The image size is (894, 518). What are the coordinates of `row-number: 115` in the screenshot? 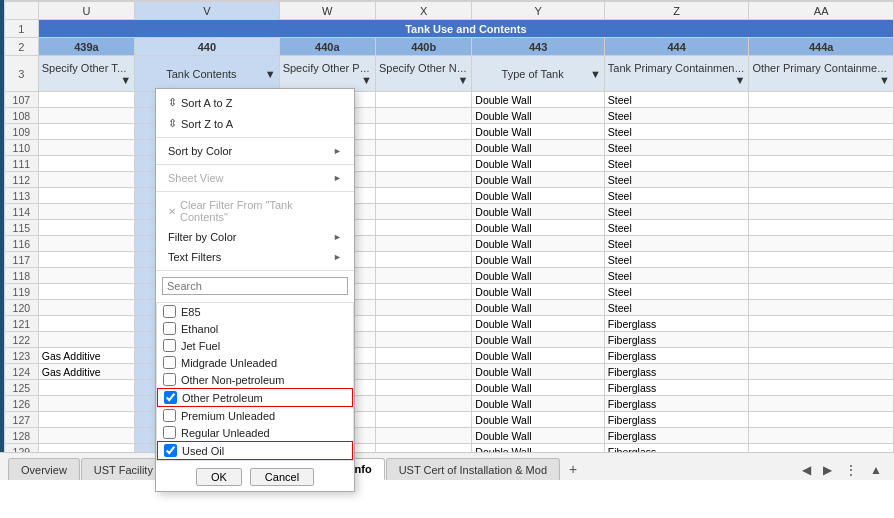 It's located at (22, 228).